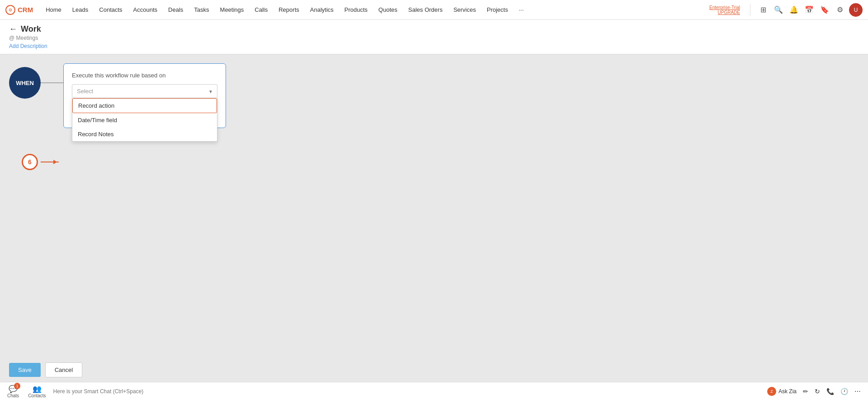  What do you see at coordinates (40, 162) in the screenshot?
I see `step-annotation: 6` at bounding box center [40, 162].